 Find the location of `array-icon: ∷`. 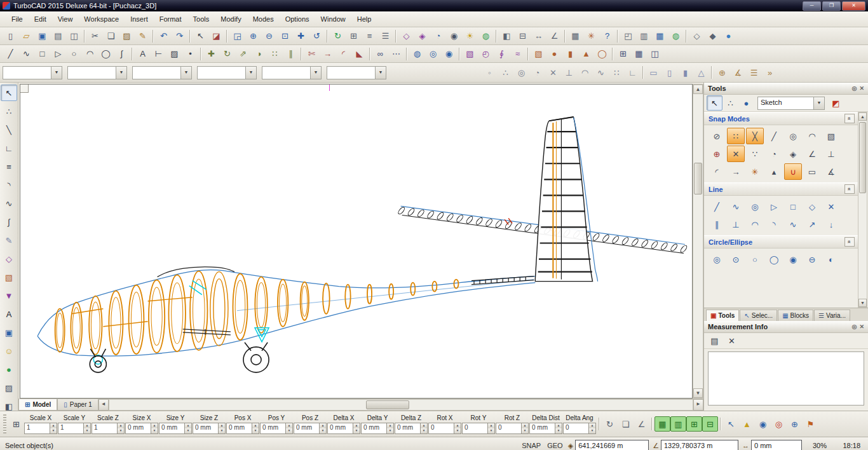

array-icon: ∷ is located at coordinates (275, 54).